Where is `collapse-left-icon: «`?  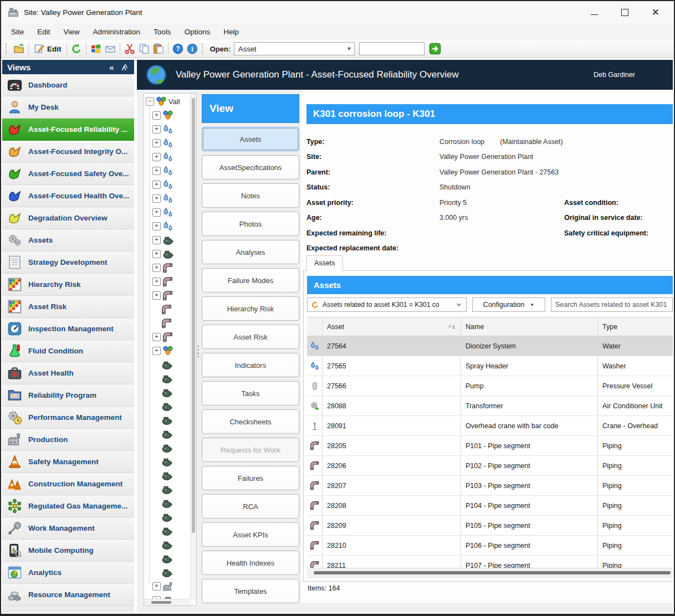 collapse-left-icon: « is located at coordinates (111, 68).